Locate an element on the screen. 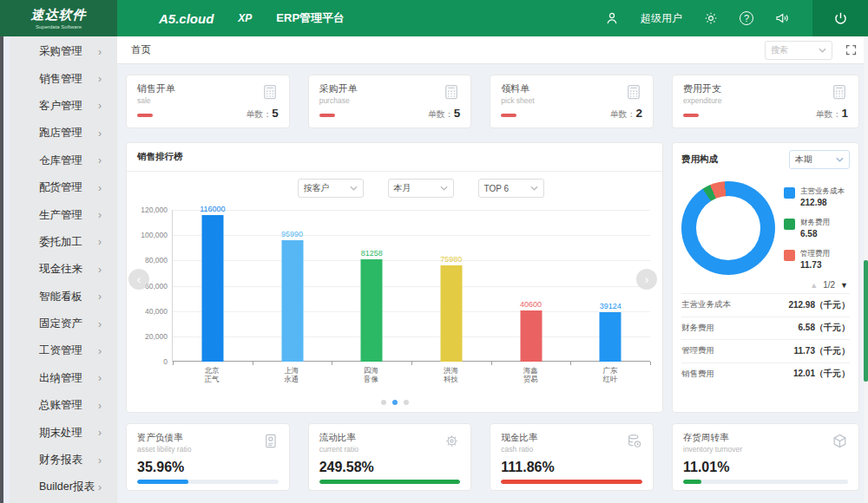 Image resolution: width=868 pixels, height=503 pixels. sidebar-item: 配货管理› is located at coordinates (63, 187).